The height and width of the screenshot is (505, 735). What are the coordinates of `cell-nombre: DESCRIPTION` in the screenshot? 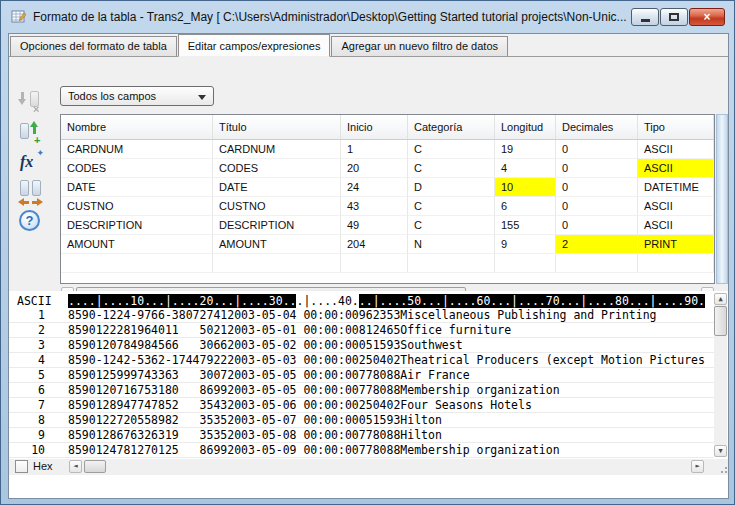 It's located at (137, 226).